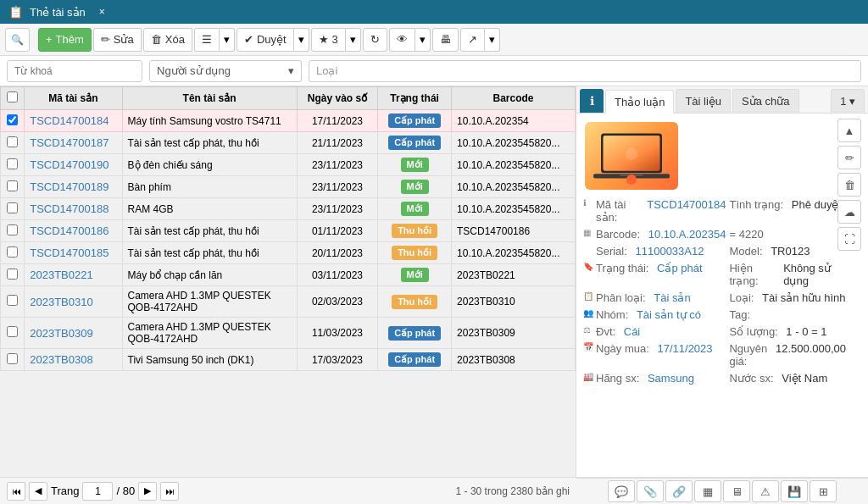  Describe the element at coordinates (794, 491) in the screenshot. I see `save-icon: 💾` at that location.